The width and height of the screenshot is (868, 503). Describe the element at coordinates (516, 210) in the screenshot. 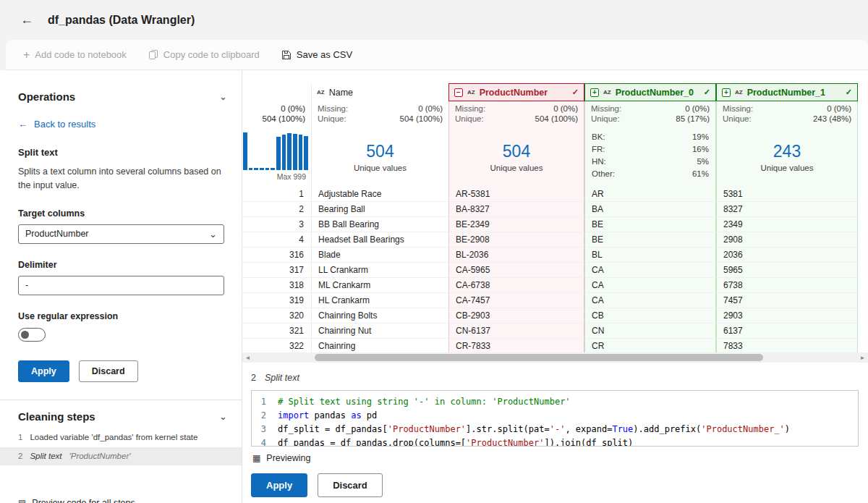

I see `cell: BA-8327` at that location.